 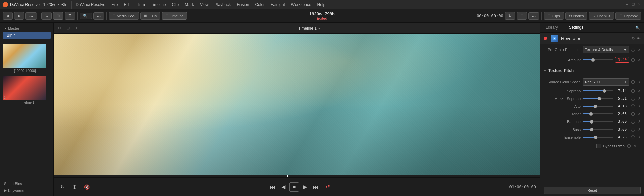 I want to click on search-panel-button: 🔍, so click(x=638, y=28).